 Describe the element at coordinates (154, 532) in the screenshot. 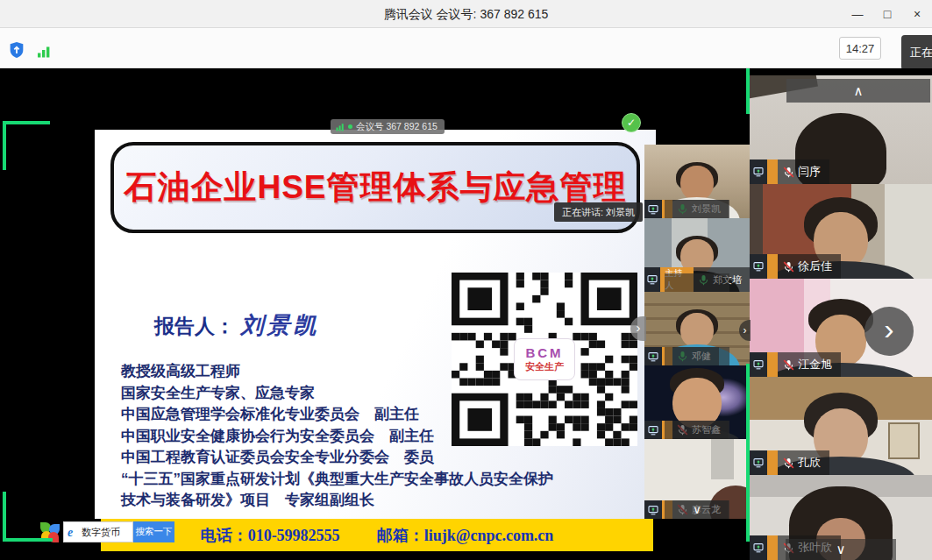

I see `search-submit-button: 搜索一下` at that location.